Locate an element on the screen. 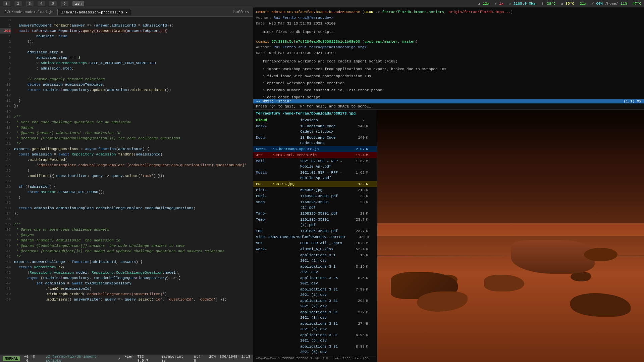  fm-row-desk: Desk- 18 Bootcamp Code Cadets (1).docx 1… is located at coordinates (315, 129).